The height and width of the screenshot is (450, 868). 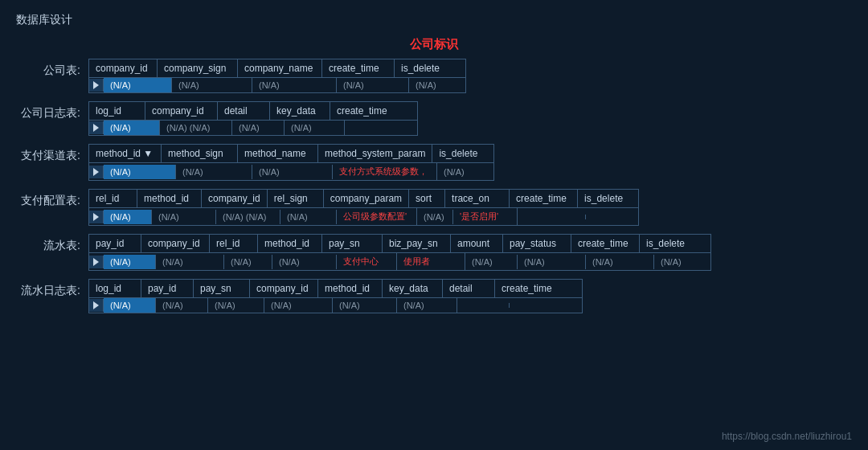 I want to click on col-flow-log-table-2: pay_sn, so click(x=222, y=288).